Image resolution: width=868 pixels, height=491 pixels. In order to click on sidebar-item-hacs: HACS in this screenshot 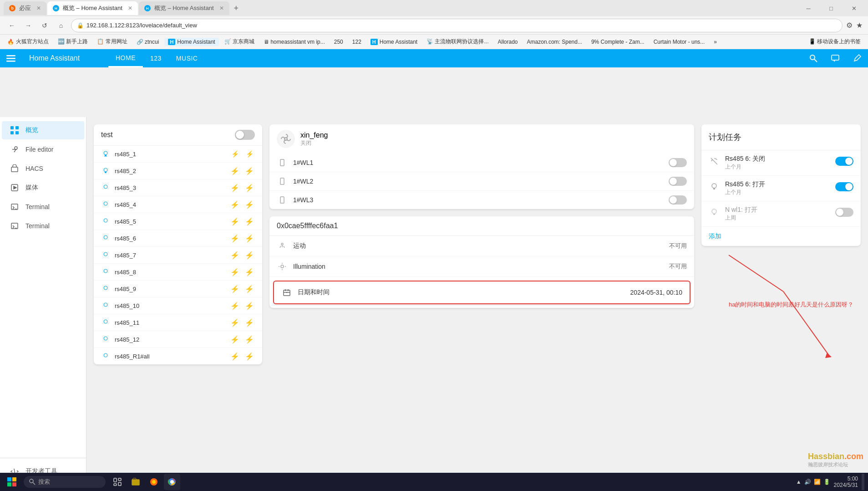, I will do `click(43, 169)`.